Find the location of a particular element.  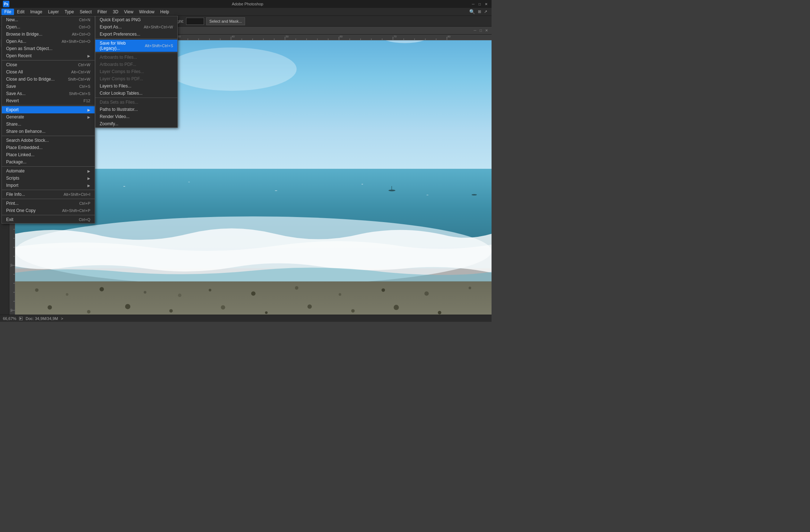

menu-scripts: Scripts ▶ is located at coordinates (48, 178).